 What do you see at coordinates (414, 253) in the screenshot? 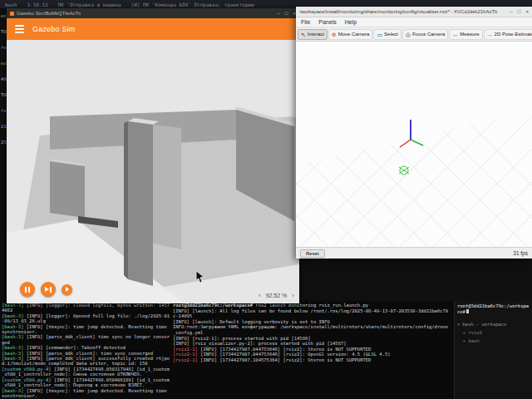
I see `rviz-statusbar: Reset 31 fps` at bounding box center [414, 253].